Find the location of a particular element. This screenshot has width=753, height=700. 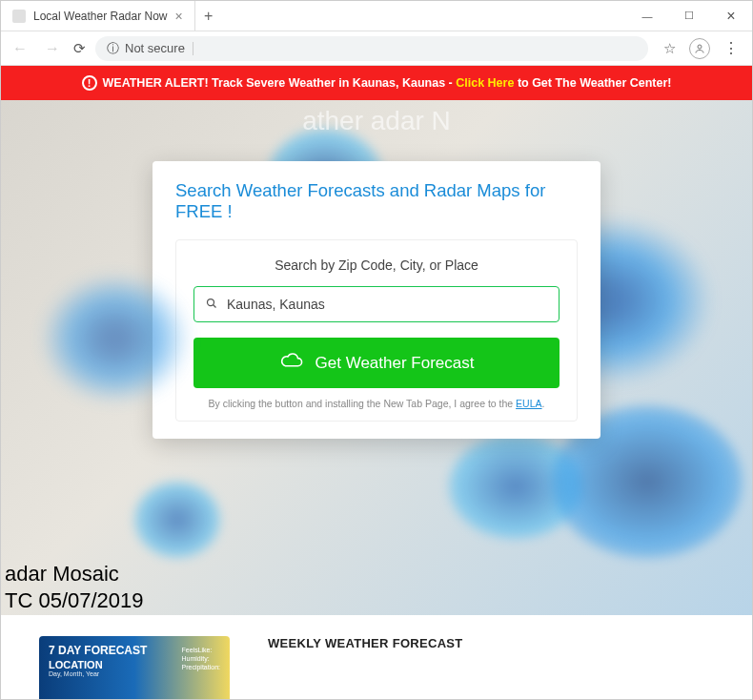

forecast-promo-card: 7 DAY FORECAST LOCATION Day, Month, Year… is located at coordinates (134, 668).